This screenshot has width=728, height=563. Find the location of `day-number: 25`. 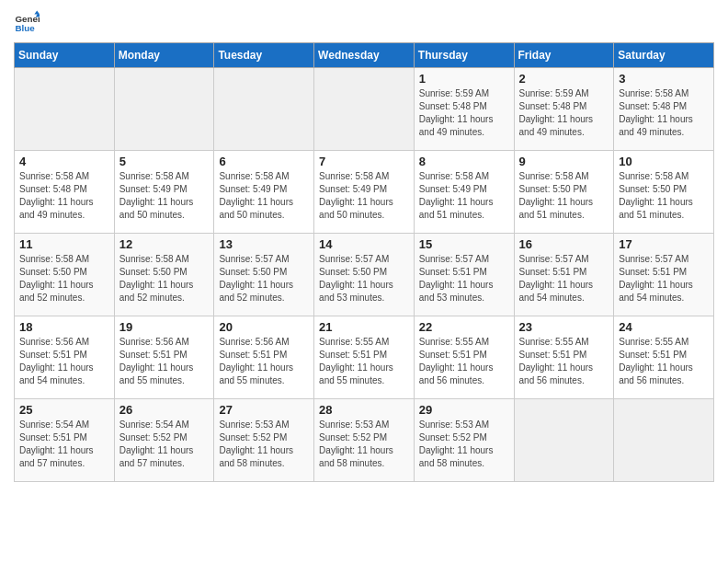

day-number: 25 is located at coordinates (64, 410).